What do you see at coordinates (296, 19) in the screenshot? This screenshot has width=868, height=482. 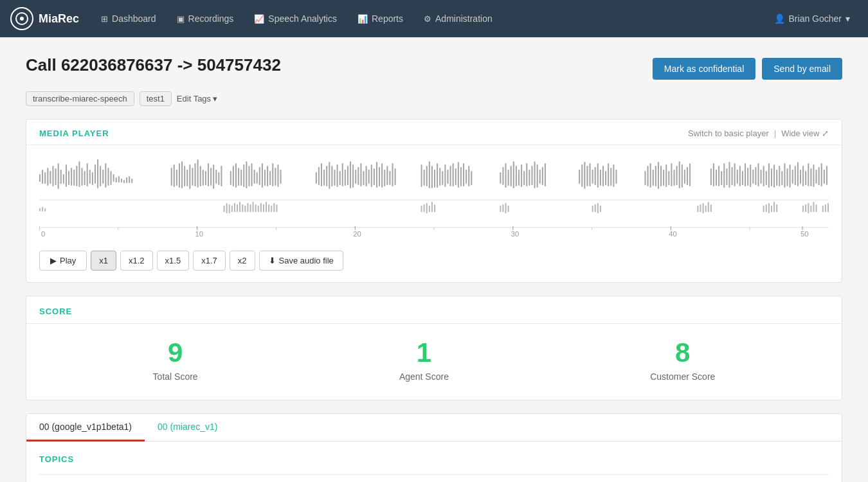 I see `nav-speech-analytics: 📈 Speech Analytics` at bounding box center [296, 19].